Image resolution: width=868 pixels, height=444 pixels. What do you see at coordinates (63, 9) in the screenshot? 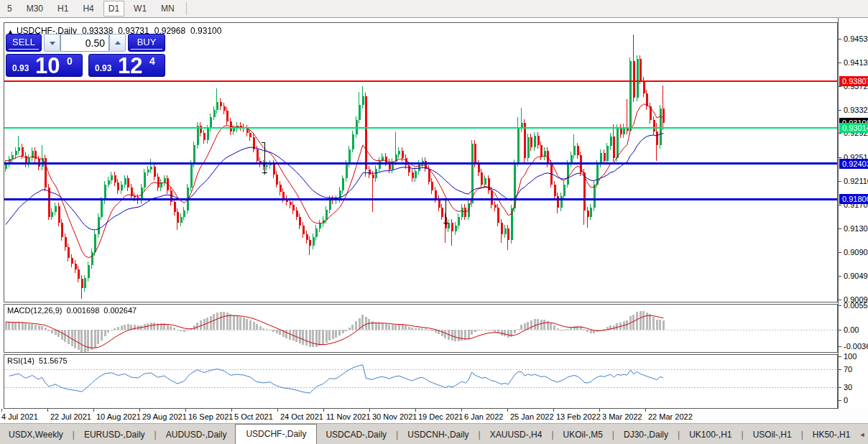
I see `timeframe-button-h1: H1` at bounding box center [63, 9].